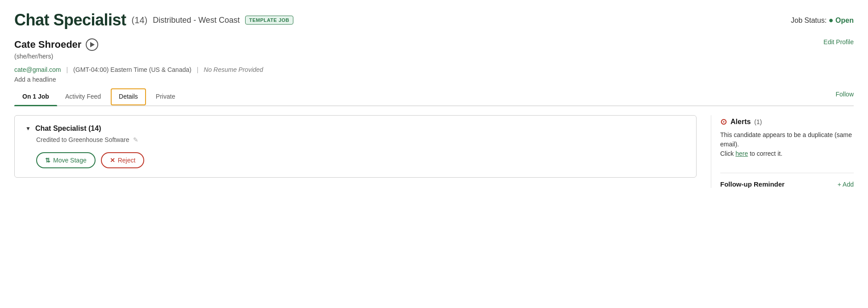  I want to click on reject-icon: ✕, so click(113, 160).